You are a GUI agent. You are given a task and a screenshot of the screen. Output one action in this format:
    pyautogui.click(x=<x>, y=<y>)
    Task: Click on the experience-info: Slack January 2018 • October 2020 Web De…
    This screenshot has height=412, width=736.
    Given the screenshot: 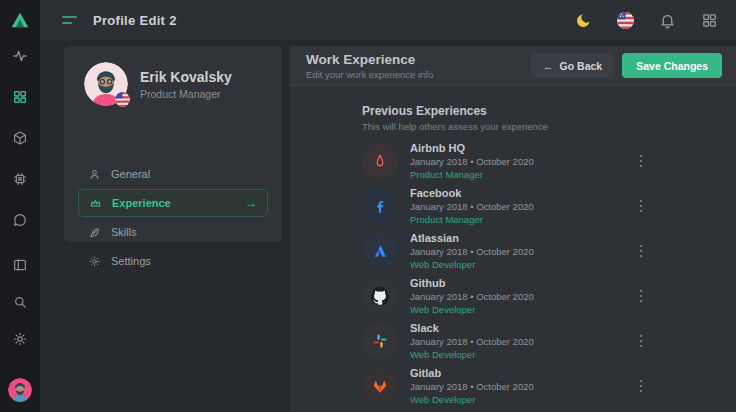 What is the action you would take?
    pyautogui.click(x=472, y=341)
    